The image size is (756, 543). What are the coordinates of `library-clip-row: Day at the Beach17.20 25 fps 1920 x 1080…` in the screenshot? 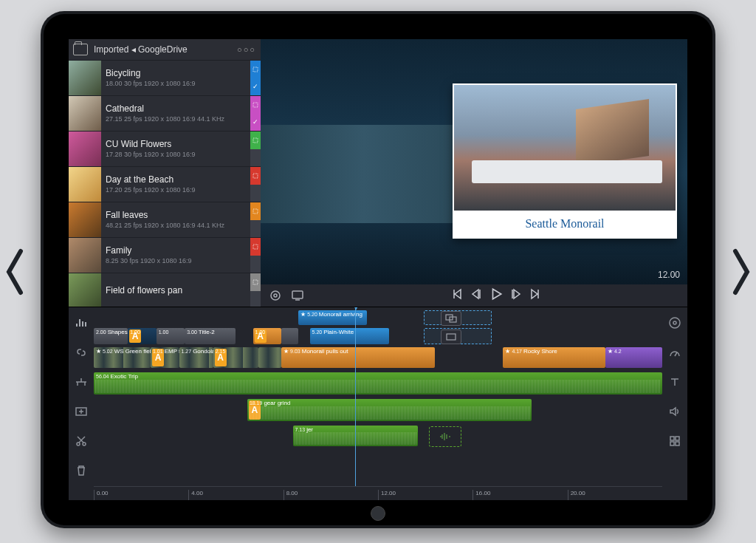 It's located at (165, 185).